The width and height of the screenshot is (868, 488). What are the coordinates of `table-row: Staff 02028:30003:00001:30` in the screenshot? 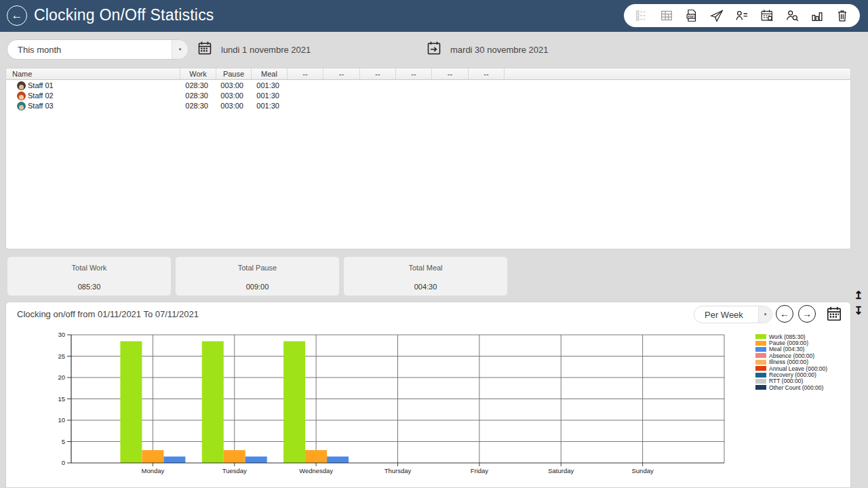 It's located at (429, 96).